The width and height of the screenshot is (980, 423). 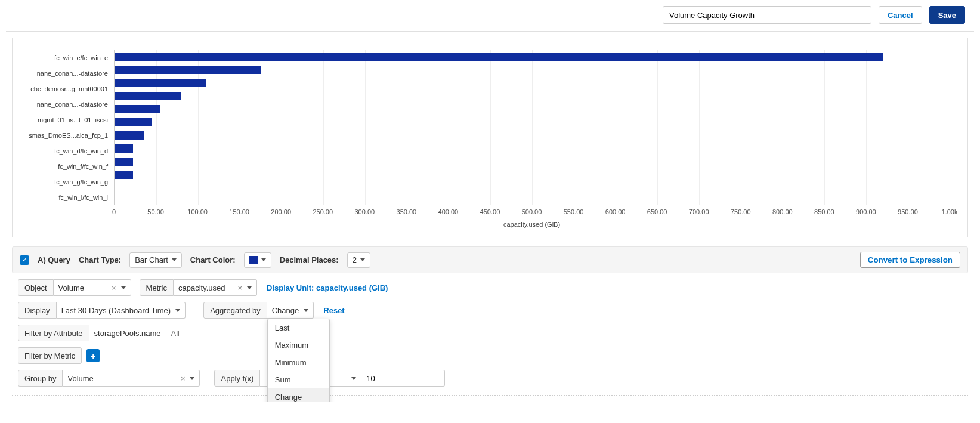 I want to click on y-tick-label: fc_win_e/fc_win_e, so click(x=72, y=58).